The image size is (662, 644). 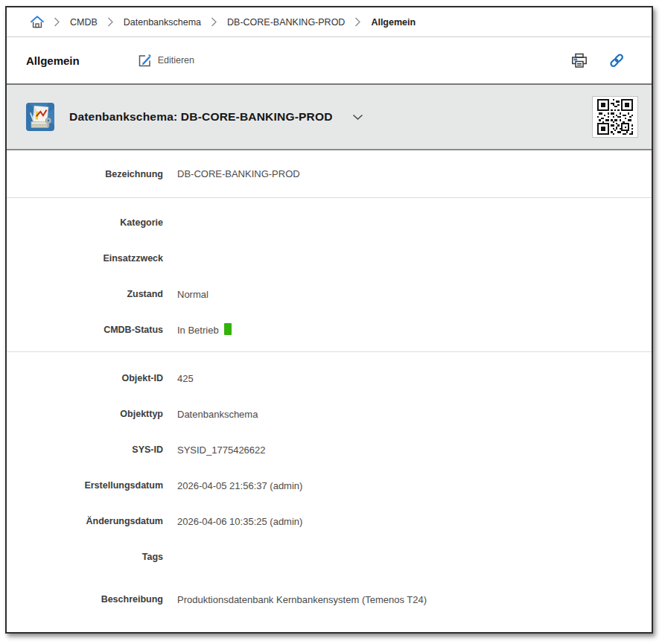 What do you see at coordinates (83, 22) in the screenshot?
I see `breadcrumb-item-cmdb: CMDB` at bounding box center [83, 22].